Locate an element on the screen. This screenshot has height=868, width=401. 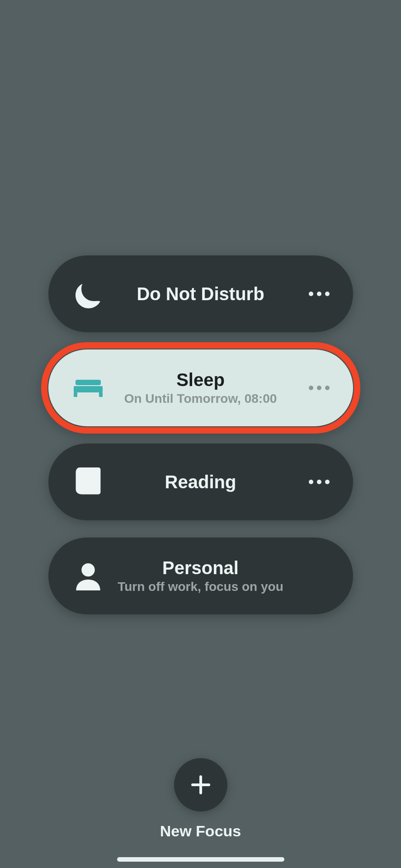
focus-row-text: Personal Turn off work, focus on you is located at coordinates (201, 576).